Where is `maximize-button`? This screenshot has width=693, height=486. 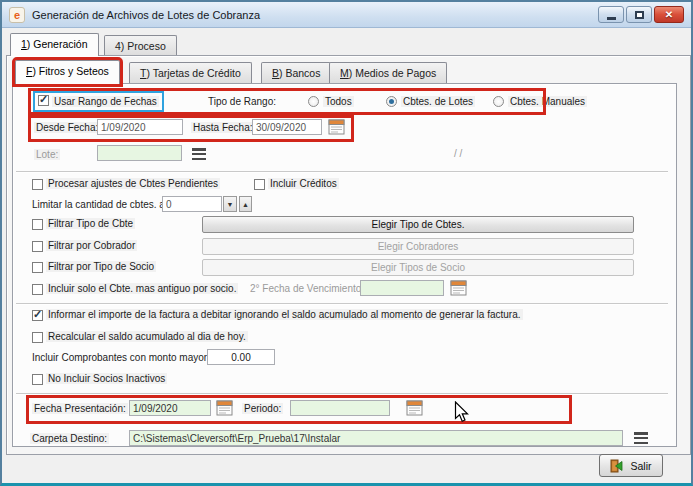 maximize-button is located at coordinates (639, 14).